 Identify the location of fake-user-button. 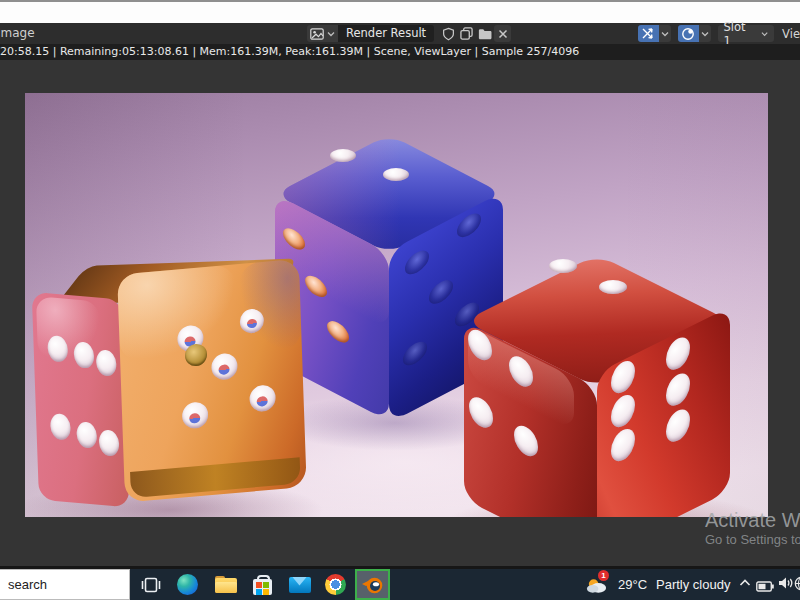
(448, 34).